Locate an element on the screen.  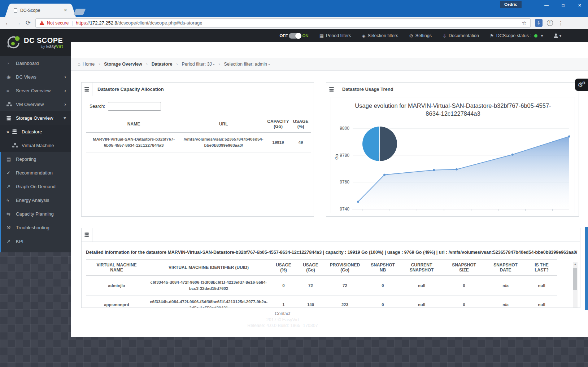
detail-table: VIRTUAL MACHINE NAMEVIRTUAL MACHINE IDEN… is located at coordinates (321, 283).